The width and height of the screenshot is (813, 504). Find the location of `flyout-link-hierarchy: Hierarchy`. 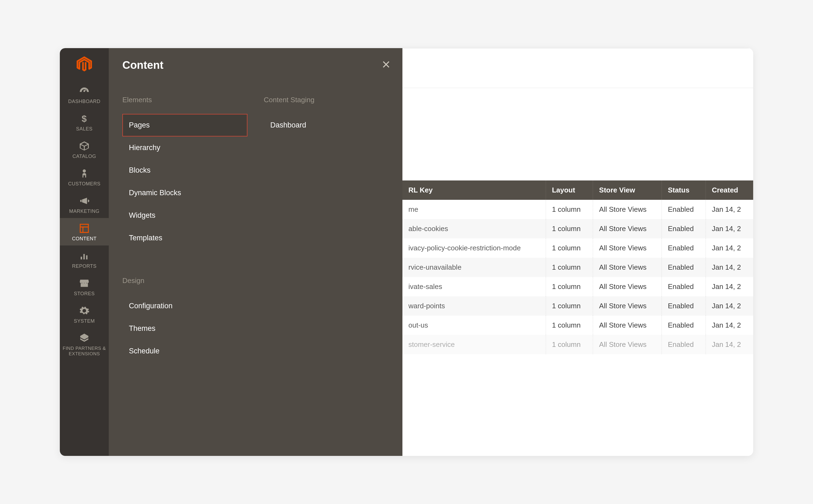

flyout-link-hierarchy: Hierarchy is located at coordinates (185, 148).